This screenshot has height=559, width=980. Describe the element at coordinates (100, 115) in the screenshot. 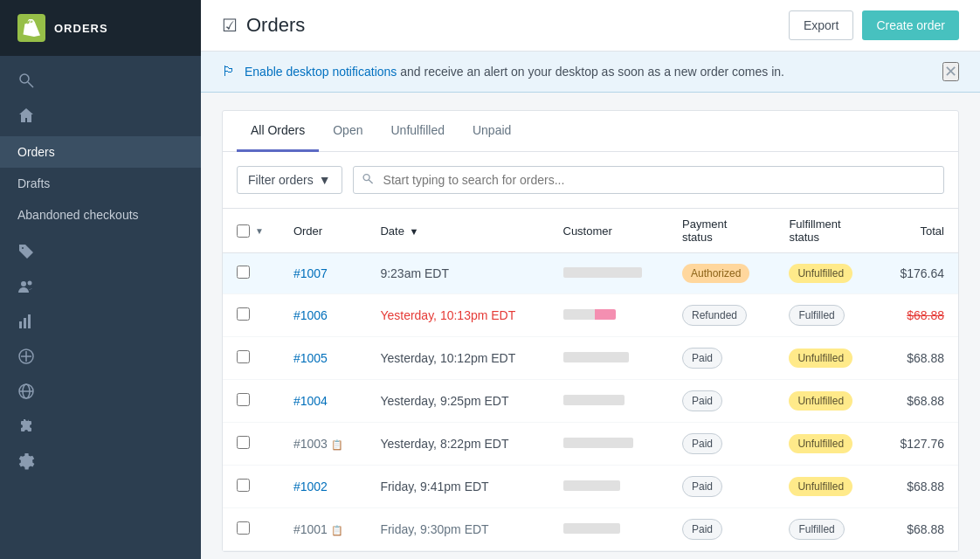

I see `sidebar-item-home` at that location.